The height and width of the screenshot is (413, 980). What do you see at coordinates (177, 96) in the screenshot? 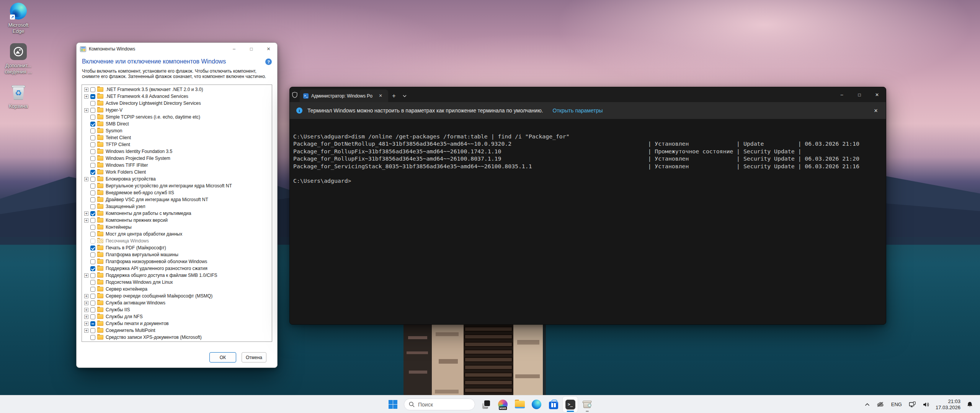
I see `feature-row: + .NET Framework 4.8 Advanced Services` at bounding box center [177, 96].